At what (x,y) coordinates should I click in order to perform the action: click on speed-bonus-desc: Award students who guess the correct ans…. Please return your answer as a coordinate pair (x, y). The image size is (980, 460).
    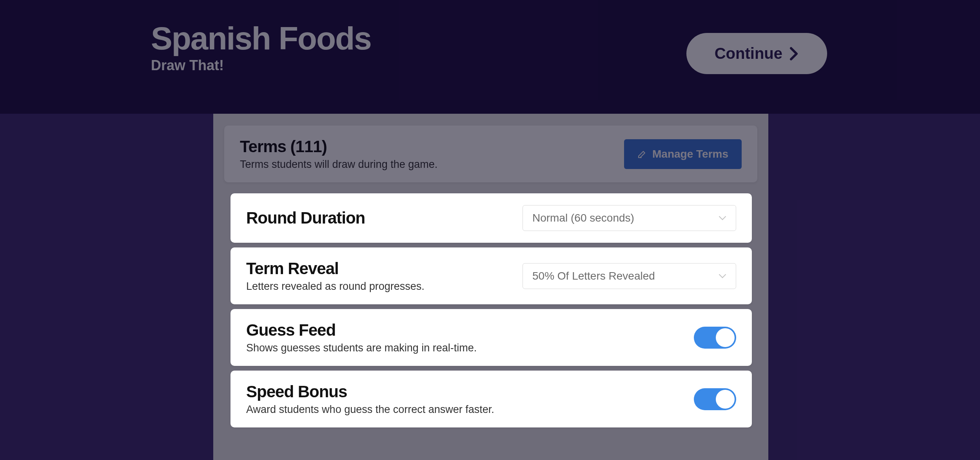
    Looking at the image, I should click on (470, 409).